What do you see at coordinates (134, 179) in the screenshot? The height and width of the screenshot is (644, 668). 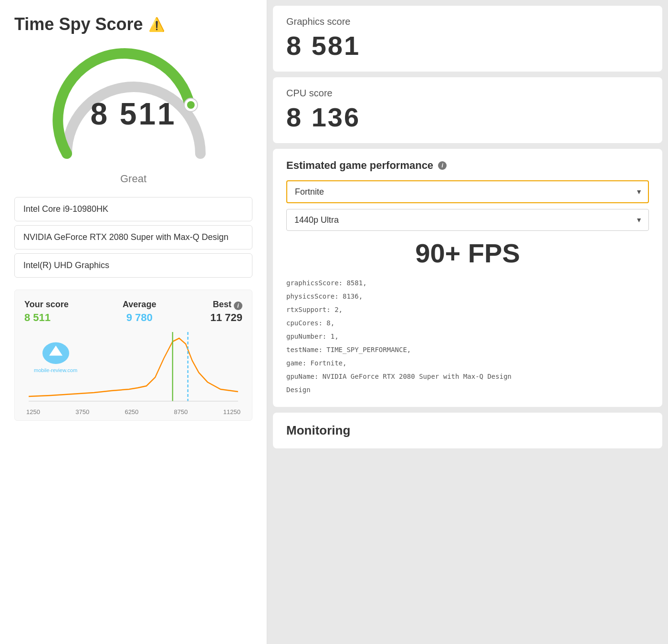 I see `gauge-label: Great` at bounding box center [134, 179].